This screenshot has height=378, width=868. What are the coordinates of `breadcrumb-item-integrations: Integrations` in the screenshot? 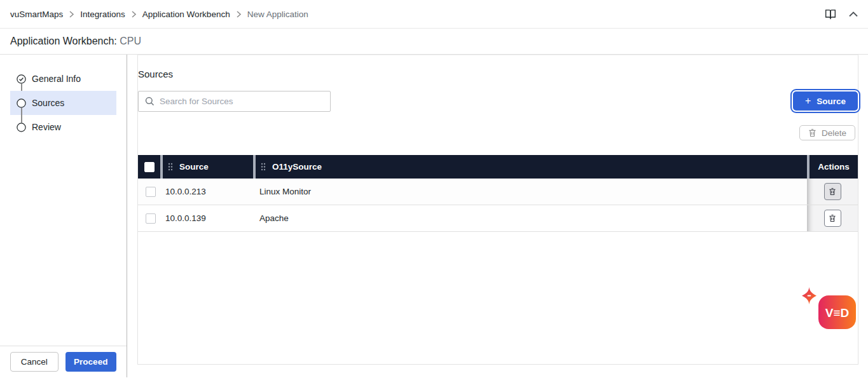 It's located at (103, 14).